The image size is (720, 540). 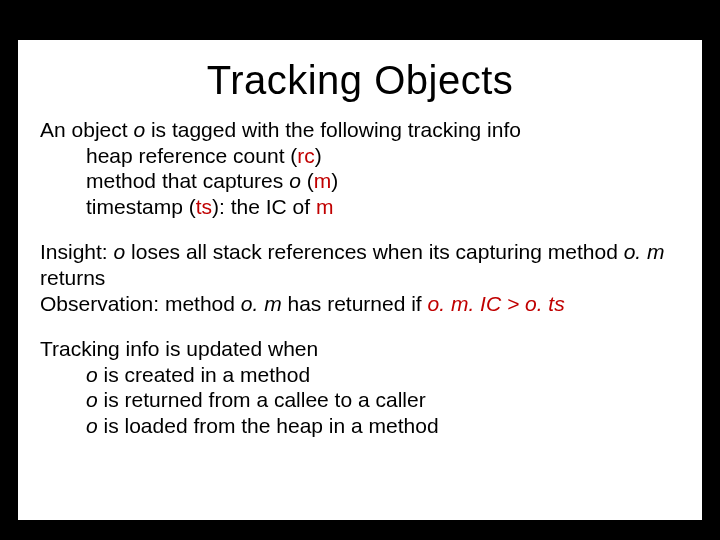 What do you see at coordinates (268, 426) in the screenshot?
I see `text: is loaded from the heap in a method` at bounding box center [268, 426].